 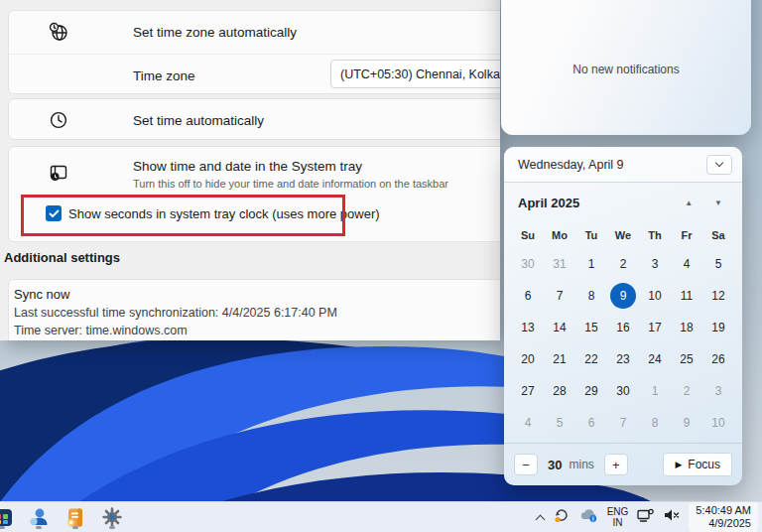 I want to click on language-indicator: ENG IN, so click(x=618, y=517).